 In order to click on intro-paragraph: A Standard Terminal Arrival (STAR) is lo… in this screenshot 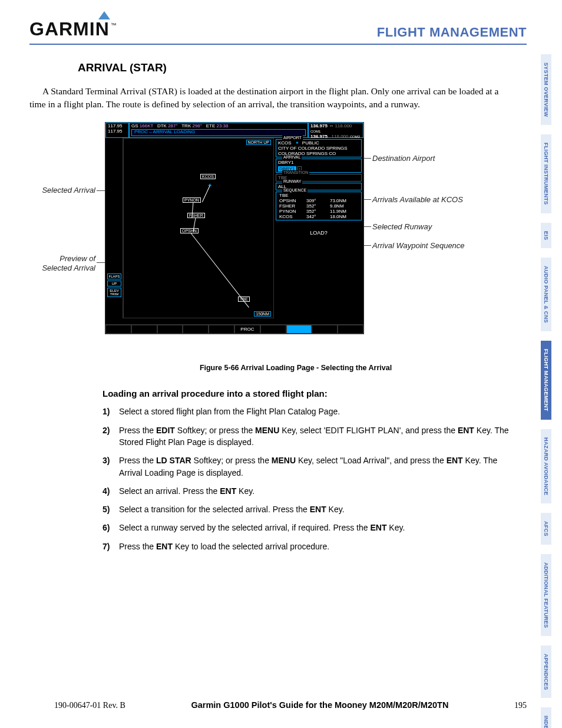, I will do `click(271, 98)`.